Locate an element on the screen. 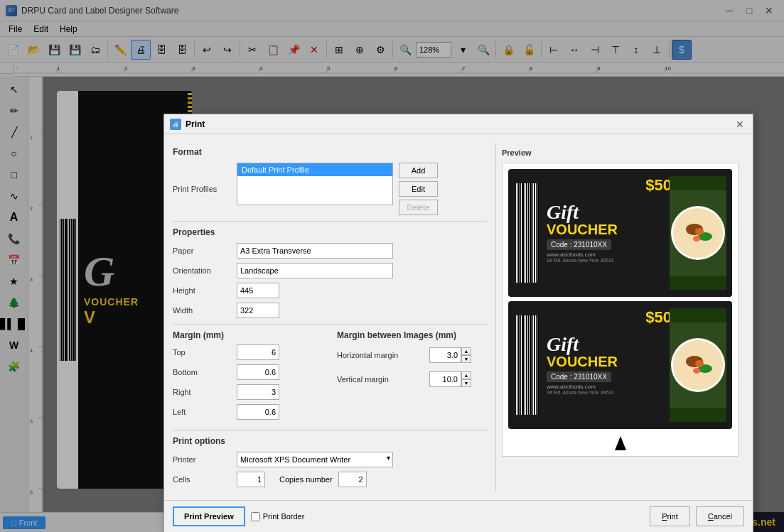 This screenshot has width=784, height=532. cells-input is located at coordinates (251, 479).